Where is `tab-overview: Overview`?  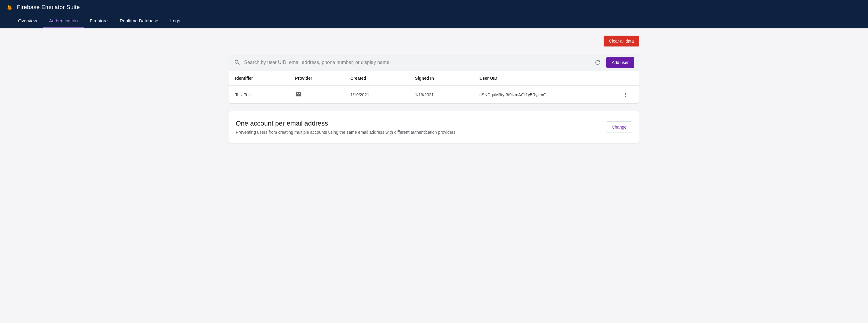 tab-overview: Overview is located at coordinates (28, 22).